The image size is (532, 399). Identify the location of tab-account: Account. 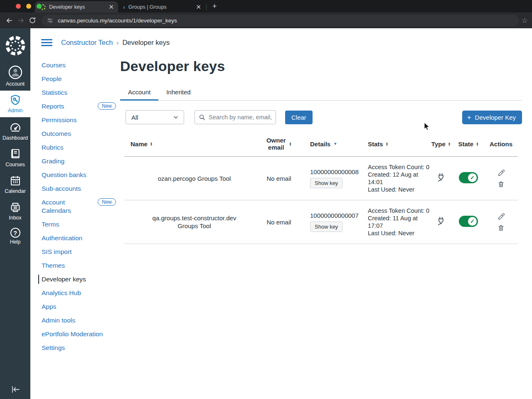
(139, 92).